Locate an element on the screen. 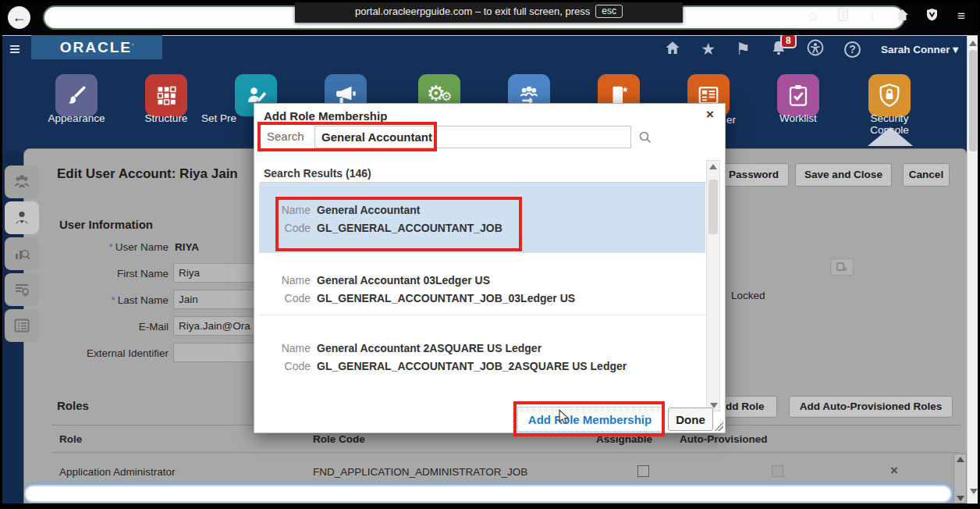  nav-notifications-icon: 8 is located at coordinates (779, 49).